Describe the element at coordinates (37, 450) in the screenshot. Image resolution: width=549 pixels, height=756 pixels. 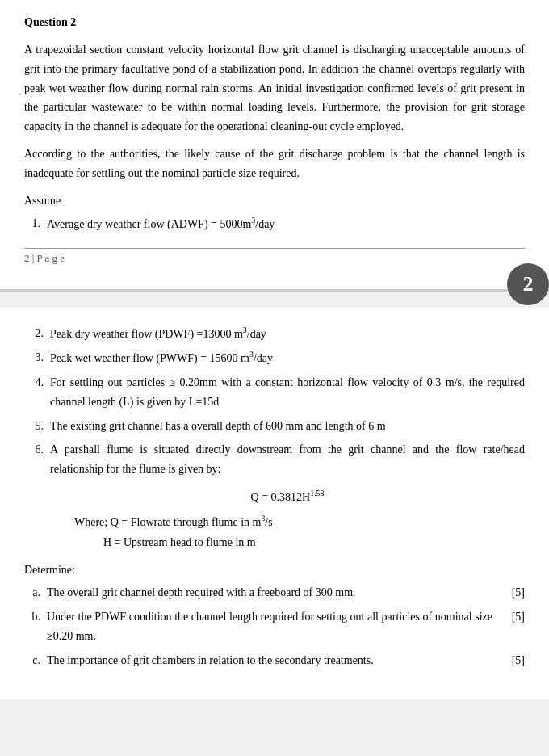
I see `list-num-6: 6.` at that location.